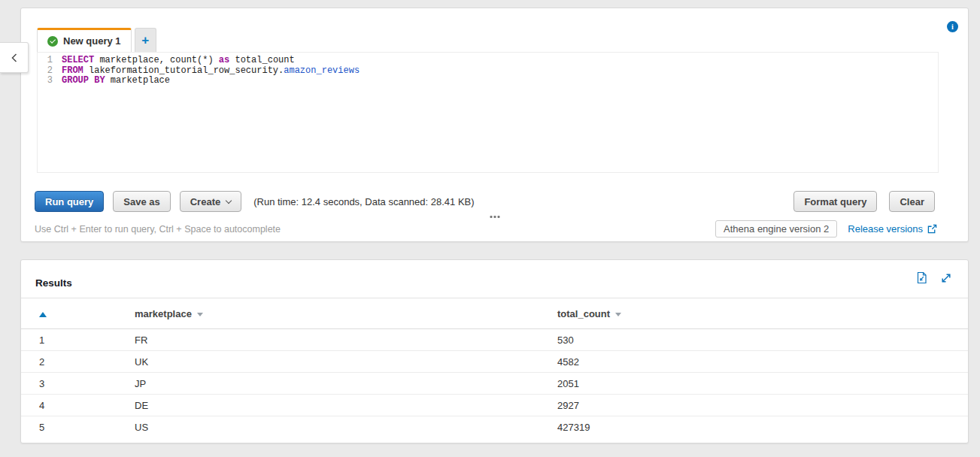 The width and height of the screenshot is (980, 457). What do you see at coordinates (912, 201) in the screenshot?
I see `clear-label: Clear` at bounding box center [912, 201].